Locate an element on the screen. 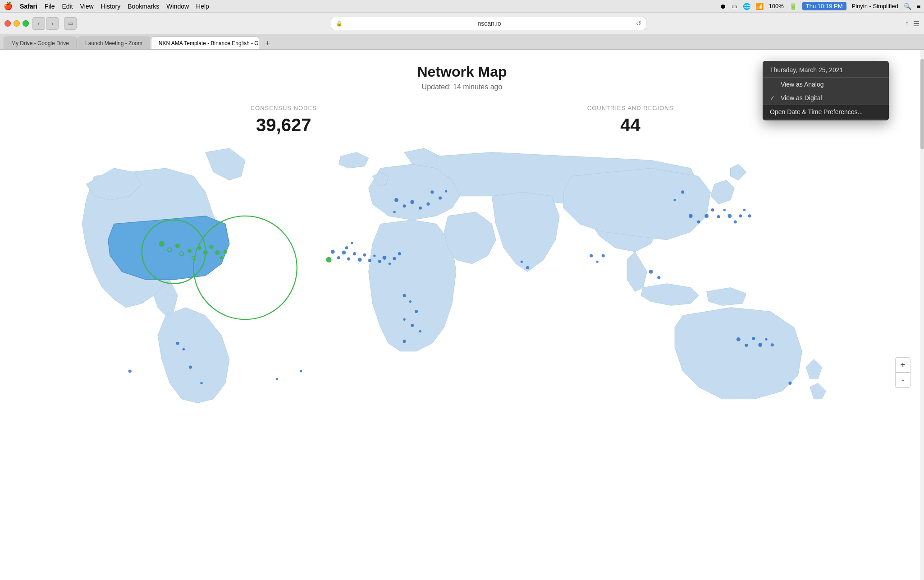 The image size is (924, 580). menu-help: Help is located at coordinates (203, 6).